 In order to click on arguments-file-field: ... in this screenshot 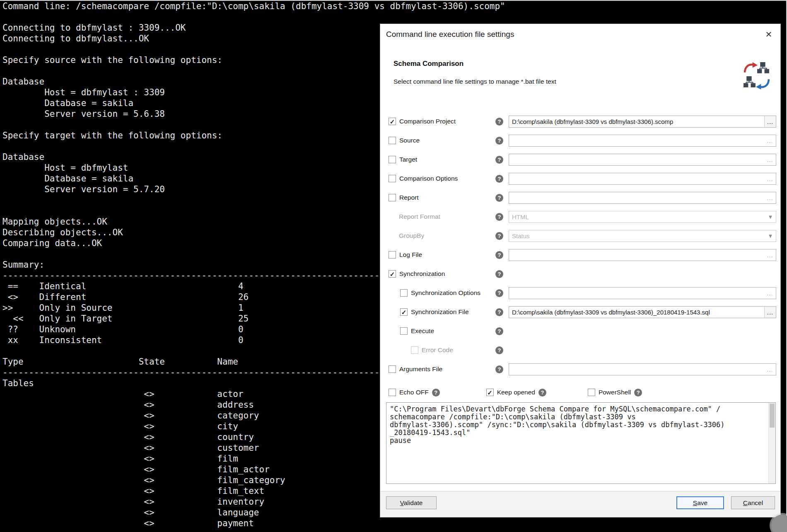, I will do `click(642, 370)`.